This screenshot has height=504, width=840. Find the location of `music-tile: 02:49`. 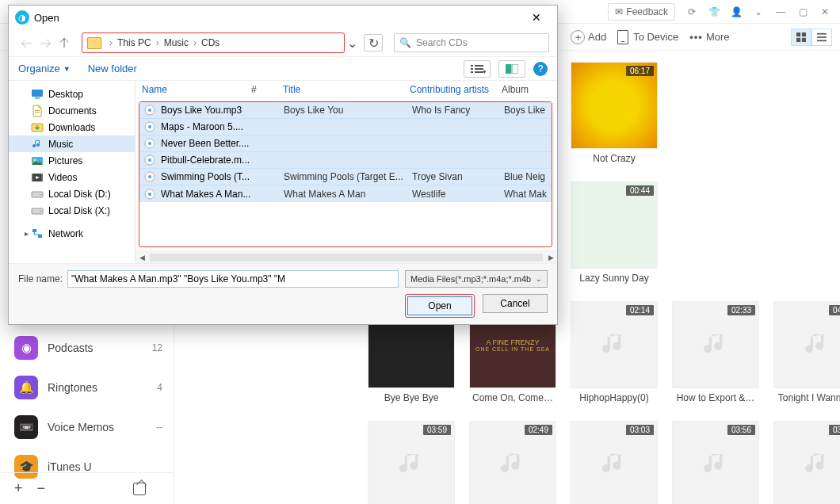

music-tile: 02:49 is located at coordinates (513, 463).